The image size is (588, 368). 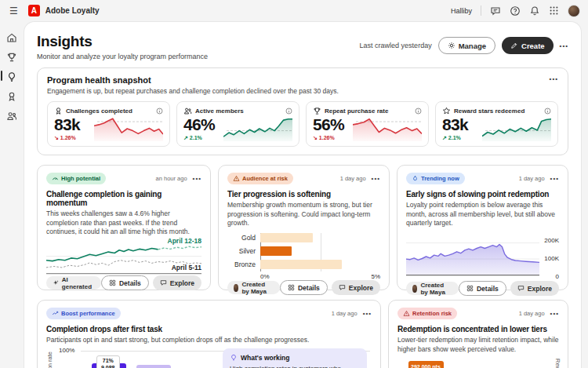 What do you see at coordinates (436, 179) in the screenshot?
I see `badge-trending-now: Trending now` at bounding box center [436, 179].